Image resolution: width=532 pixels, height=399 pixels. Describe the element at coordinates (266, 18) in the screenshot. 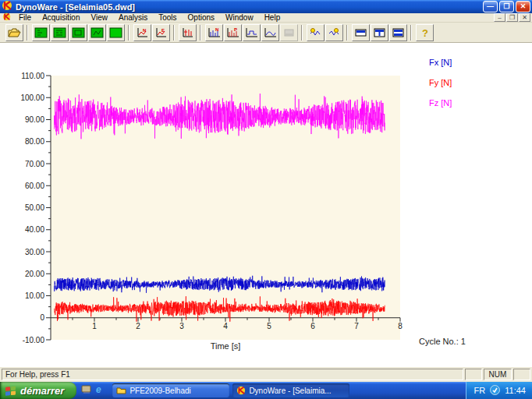

I see `menu-bar: File Acquisition View Analysis Tools Opt…` at that location.